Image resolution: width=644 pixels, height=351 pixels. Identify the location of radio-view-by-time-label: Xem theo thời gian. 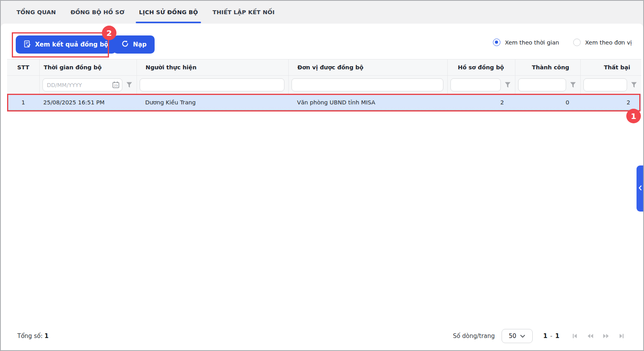
(532, 43).